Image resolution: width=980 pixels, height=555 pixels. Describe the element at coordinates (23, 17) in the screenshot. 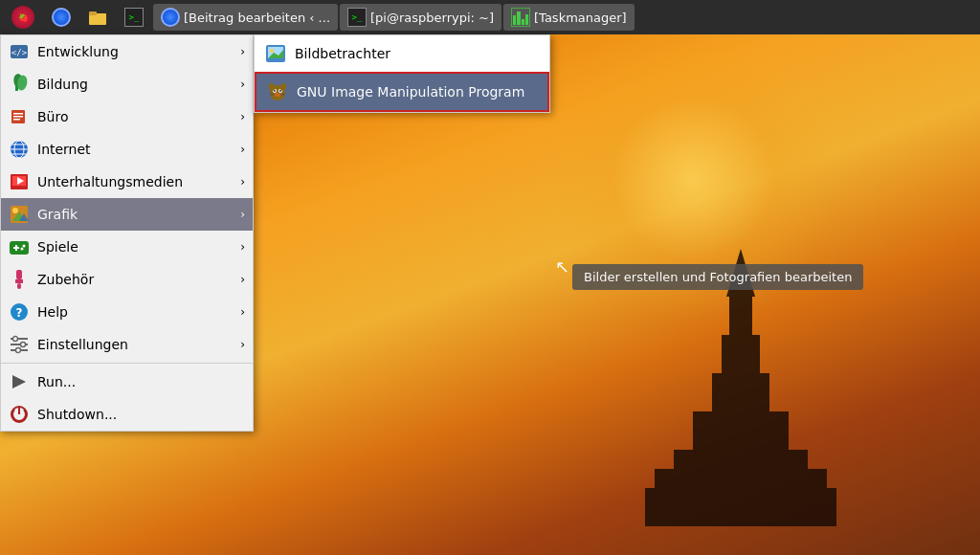

I see `raspi-logo: 🍓` at that location.